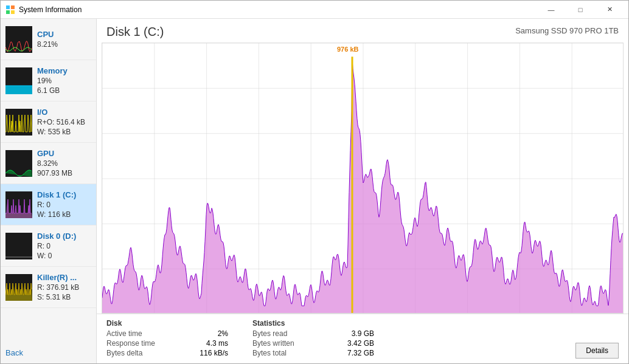  What do you see at coordinates (270, 334) in the screenshot?
I see `bytes-read-label: Bytes read` at bounding box center [270, 334].